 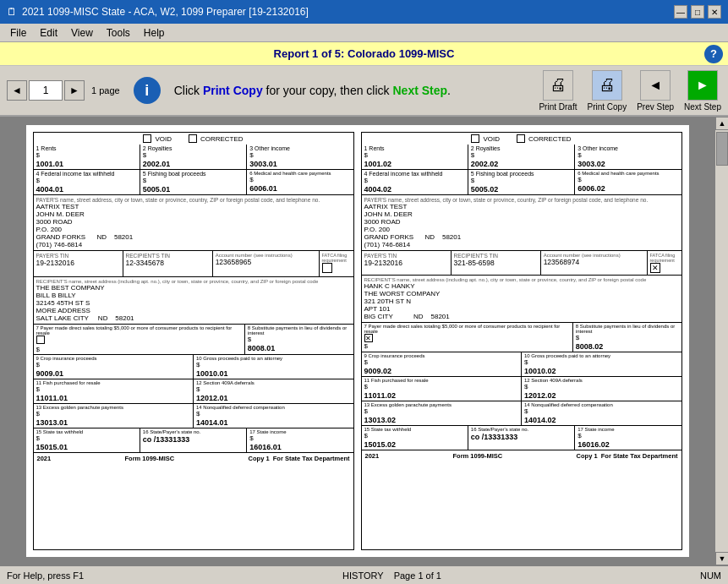 I want to click on form-copy-right: Copy 1 For State Tax Department, so click(x=627, y=456).